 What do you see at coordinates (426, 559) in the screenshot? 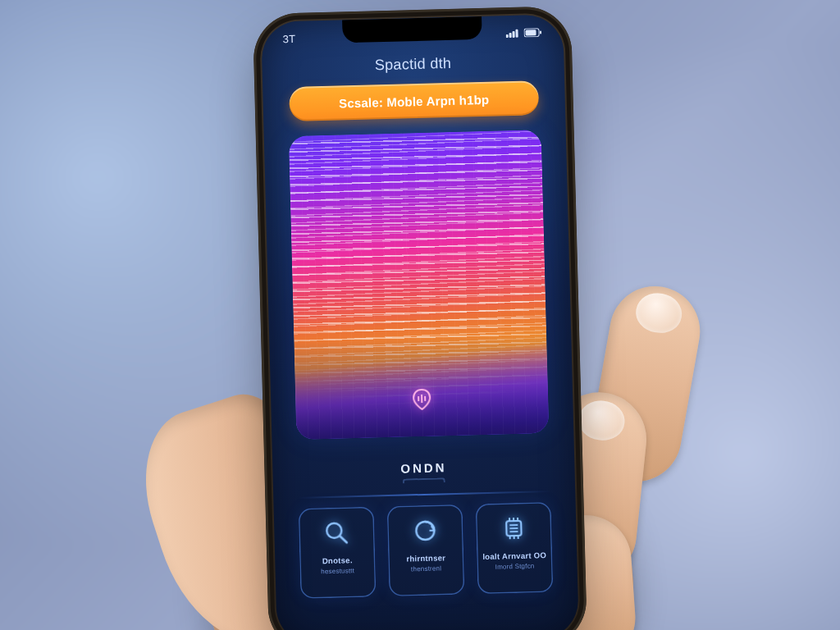
I see `tile-caption-main: rhirntnser` at bounding box center [426, 559].